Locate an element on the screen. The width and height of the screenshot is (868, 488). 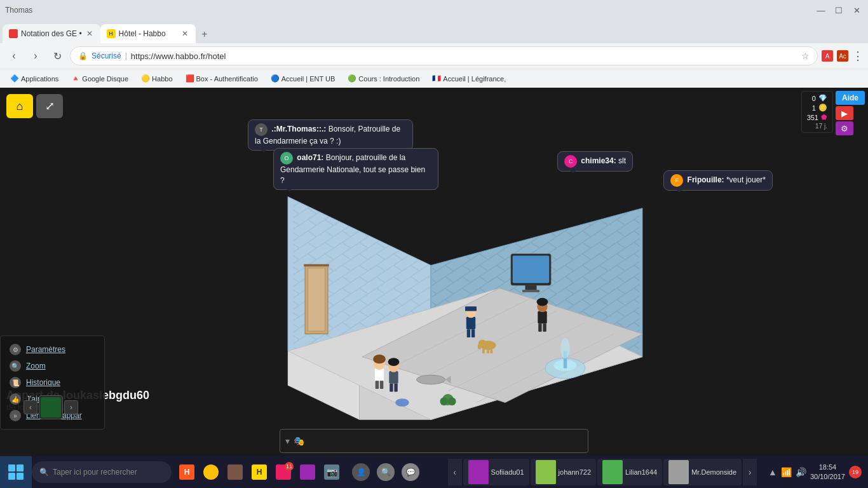
friend-item-1: Sofiiadu01 is located at coordinates (496, 472).